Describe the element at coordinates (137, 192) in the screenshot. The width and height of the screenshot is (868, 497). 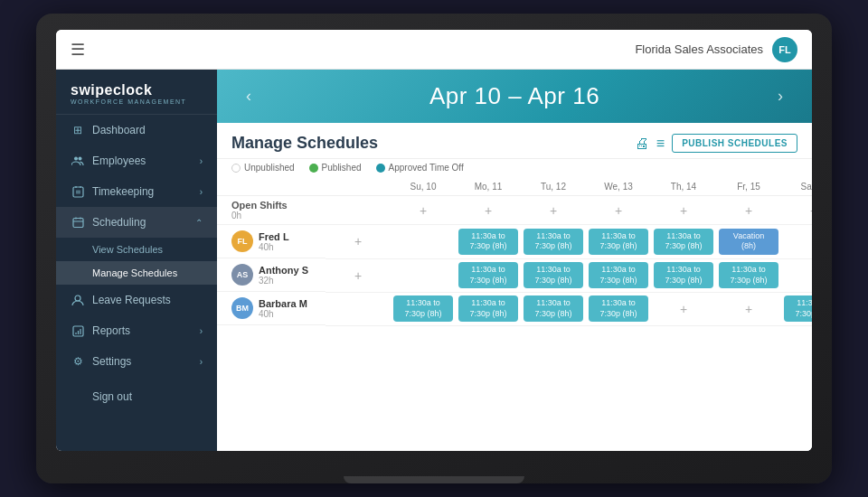
I see `sidebar-item-timekeeping: Timekeeping ›` at that location.